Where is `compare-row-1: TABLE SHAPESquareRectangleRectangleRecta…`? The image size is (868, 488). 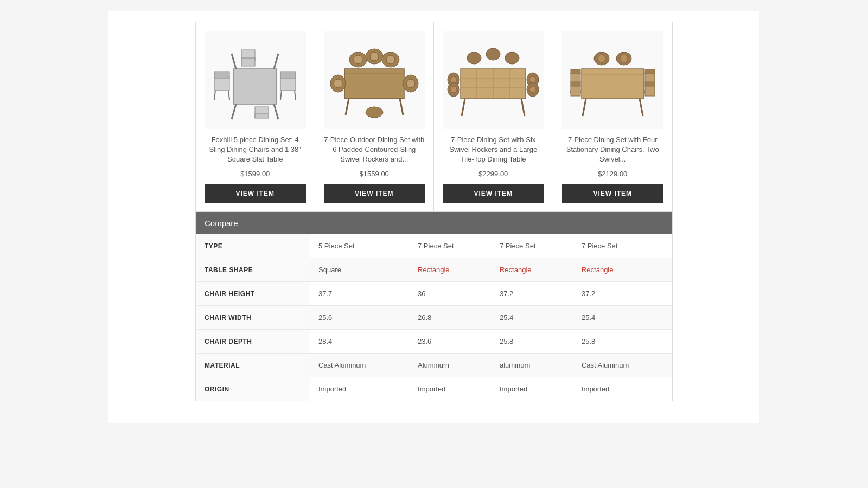 compare-row-1: TABLE SHAPESquareRectangleRectangleRecta… is located at coordinates (434, 270).